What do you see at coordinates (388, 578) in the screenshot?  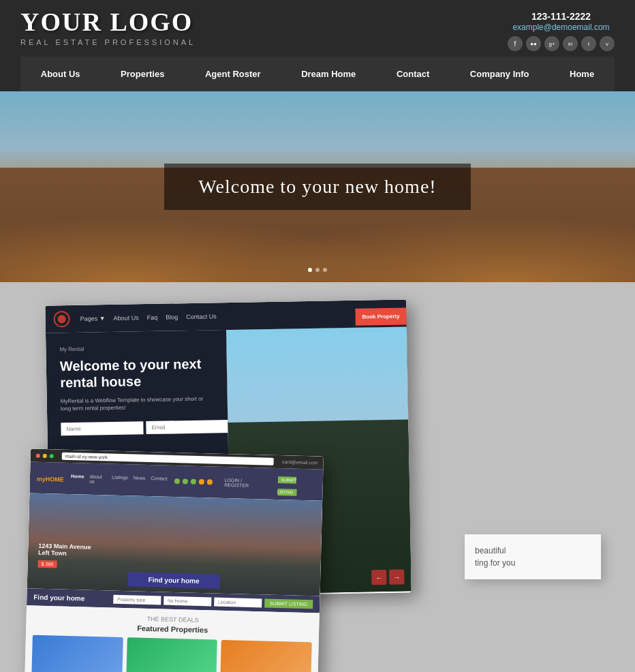 I see `card1-arrows: ← →` at bounding box center [388, 578].